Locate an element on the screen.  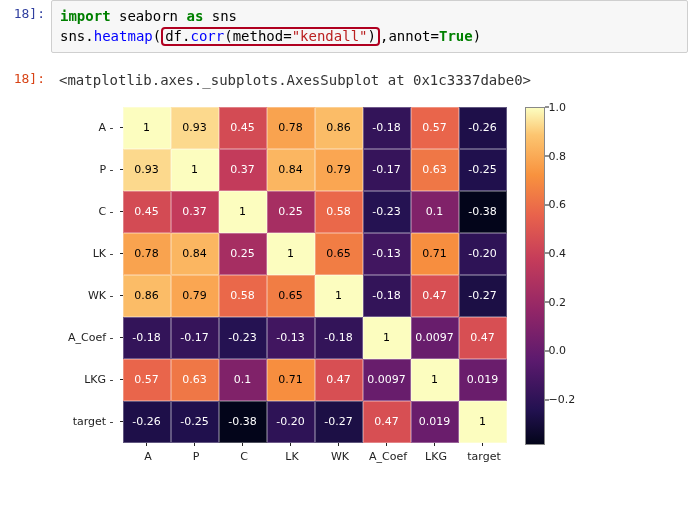
module-name: seaborn is located at coordinates (148, 16).